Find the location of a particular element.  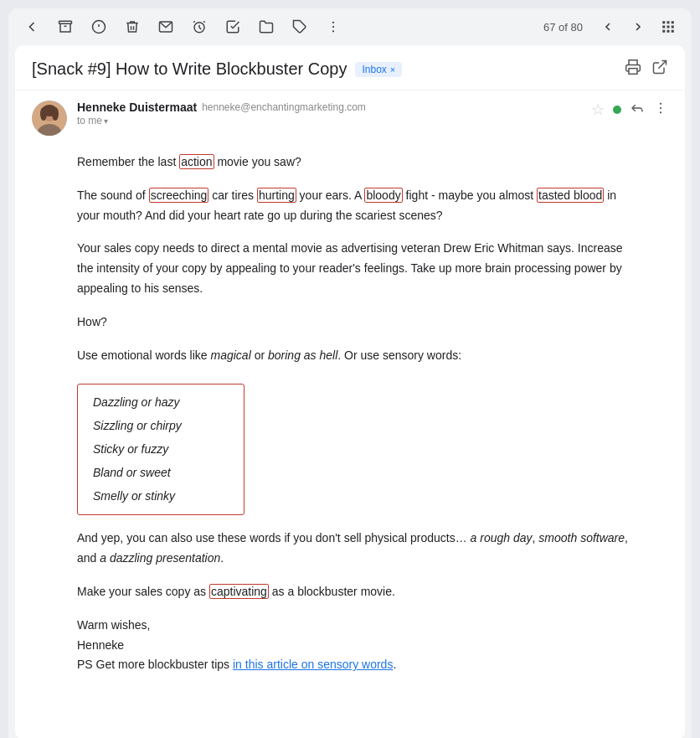

archive-button is located at coordinates (65, 27).